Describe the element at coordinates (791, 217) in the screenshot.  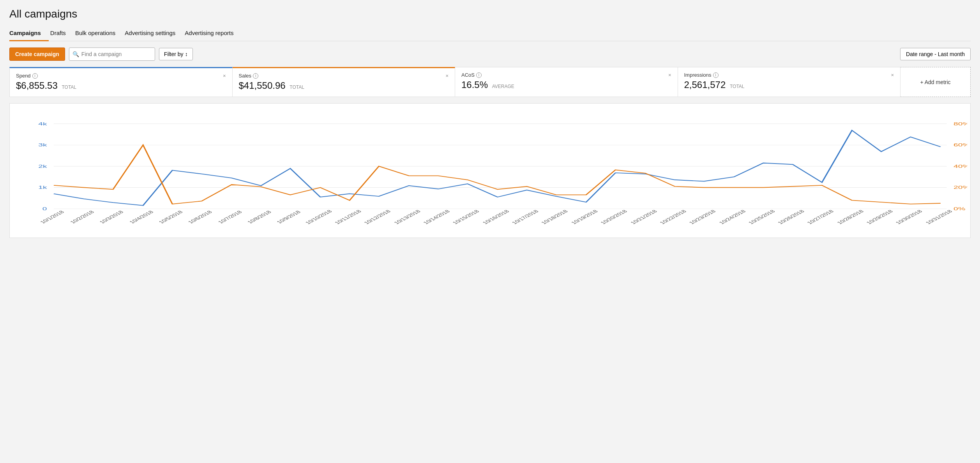
I see `svg-text: 10/26/2018` at that location.